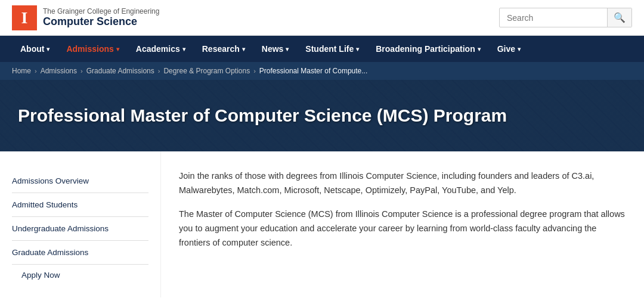 This screenshot has height=301, width=644. What do you see at coordinates (80, 275) in the screenshot?
I see `sidebar-item-apply-now: Apply Now` at bounding box center [80, 275].